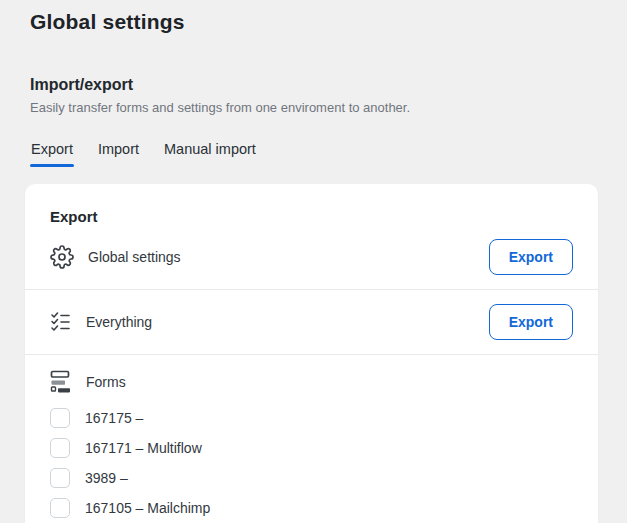 This screenshot has height=523, width=627. I want to click on tab-import: Import, so click(118, 153).